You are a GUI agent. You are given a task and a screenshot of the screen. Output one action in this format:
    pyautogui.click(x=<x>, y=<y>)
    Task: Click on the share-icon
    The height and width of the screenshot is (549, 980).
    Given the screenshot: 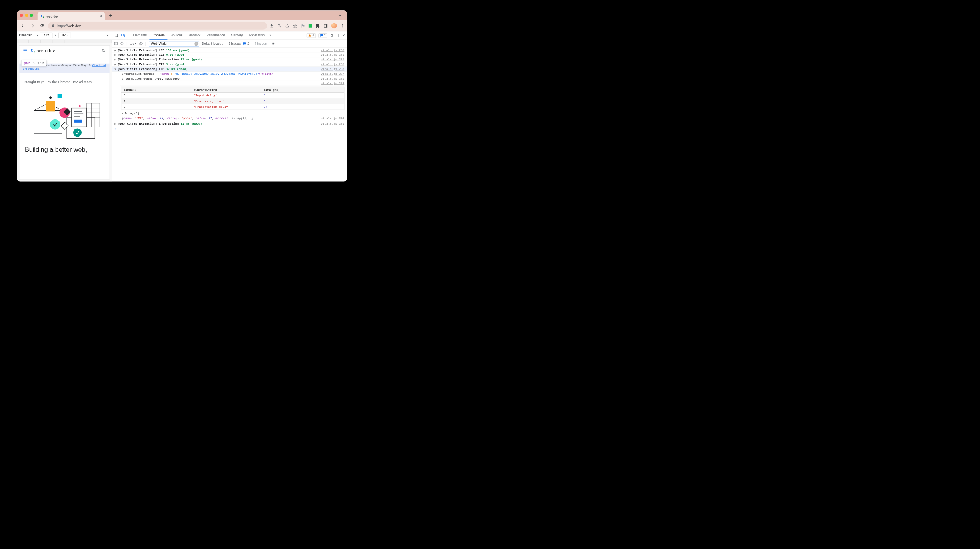 What is the action you would take?
    pyautogui.click(x=287, y=26)
    